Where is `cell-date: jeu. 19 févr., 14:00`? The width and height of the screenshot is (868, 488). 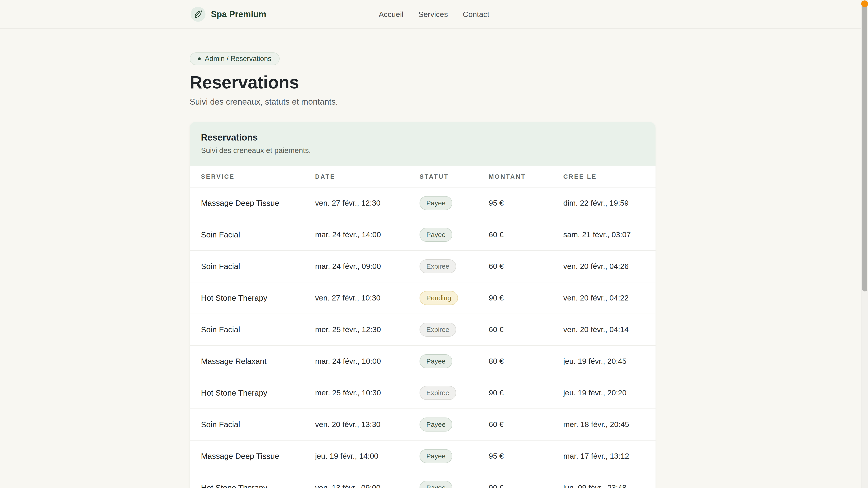 cell-date: jeu. 19 févr., 14:00 is located at coordinates (367, 456).